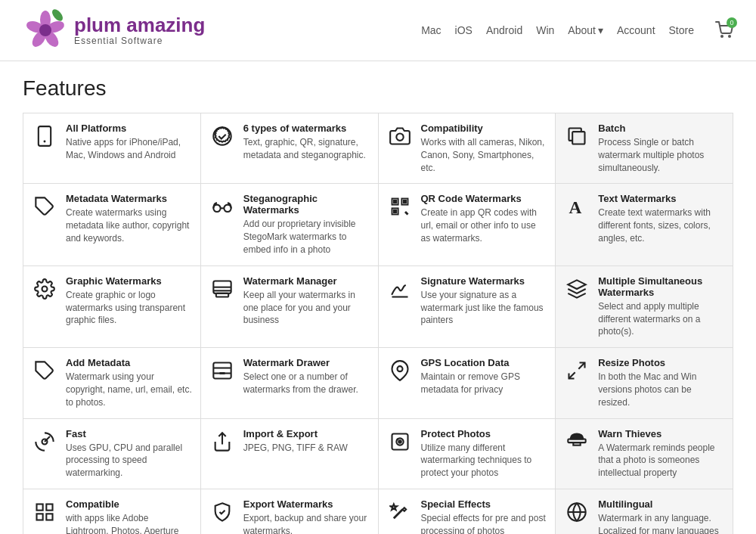  What do you see at coordinates (45, 206) in the screenshot?
I see `tag-icon` at bounding box center [45, 206].